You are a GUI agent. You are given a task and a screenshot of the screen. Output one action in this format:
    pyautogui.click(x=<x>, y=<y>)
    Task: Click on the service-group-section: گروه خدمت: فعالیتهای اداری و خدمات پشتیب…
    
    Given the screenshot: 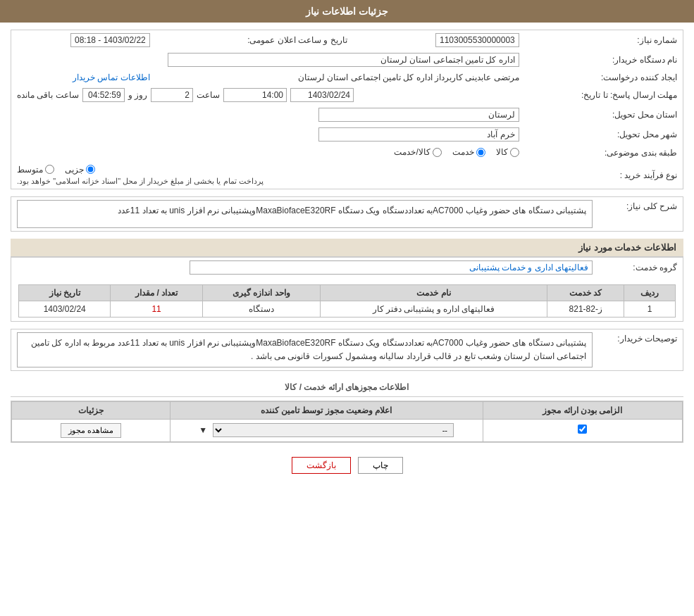 What is the action you would take?
    pyautogui.click(x=347, y=289)
    